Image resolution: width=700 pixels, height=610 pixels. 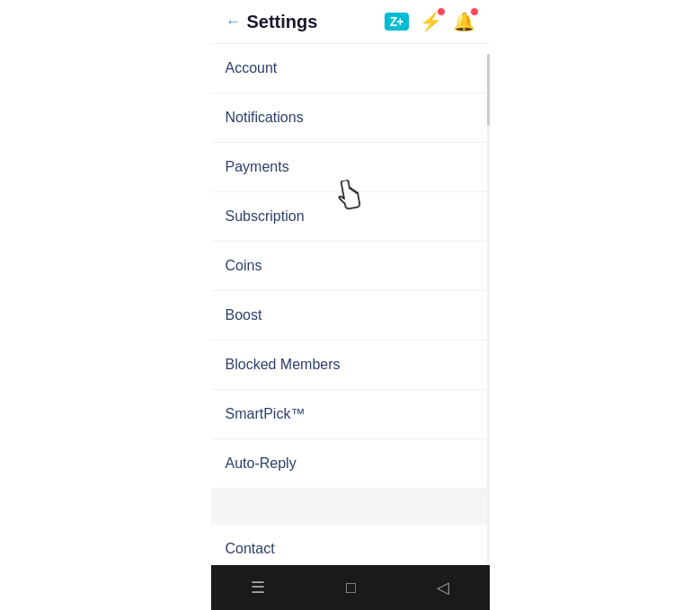 I want to click on home-icon: □, so click(x=350, y=588).